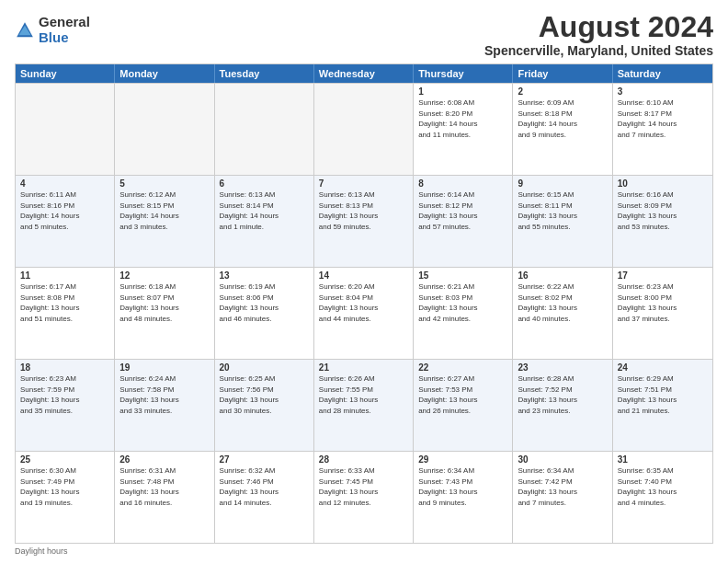 The height and width of the screenshot is (563, 728). What do you see at coordinates (463, 368) in the screenshot?
I see `day-number: 22` at bounding box center [463, 368].